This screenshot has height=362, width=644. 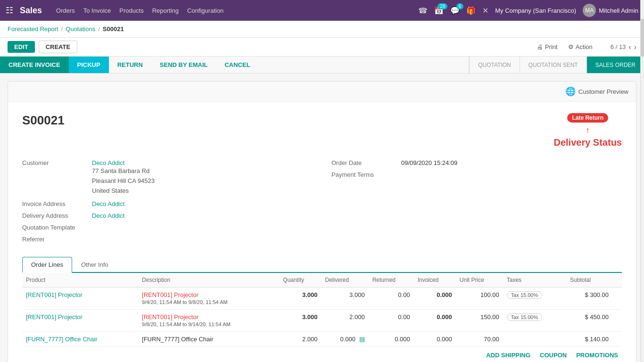 I want to click on quotation-template-field: Quotation Template, so click(x=167, y=227).